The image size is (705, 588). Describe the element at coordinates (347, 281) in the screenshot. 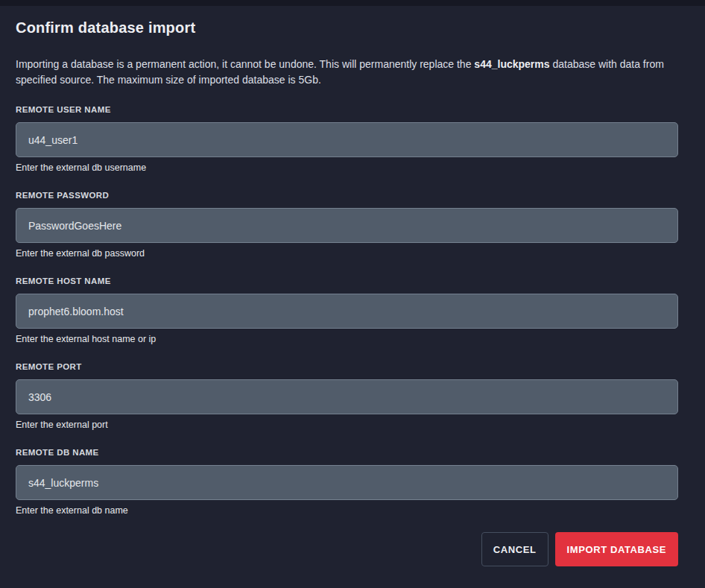

I see `remote-host-name-label: REMOTE HOST NAME` at that location.